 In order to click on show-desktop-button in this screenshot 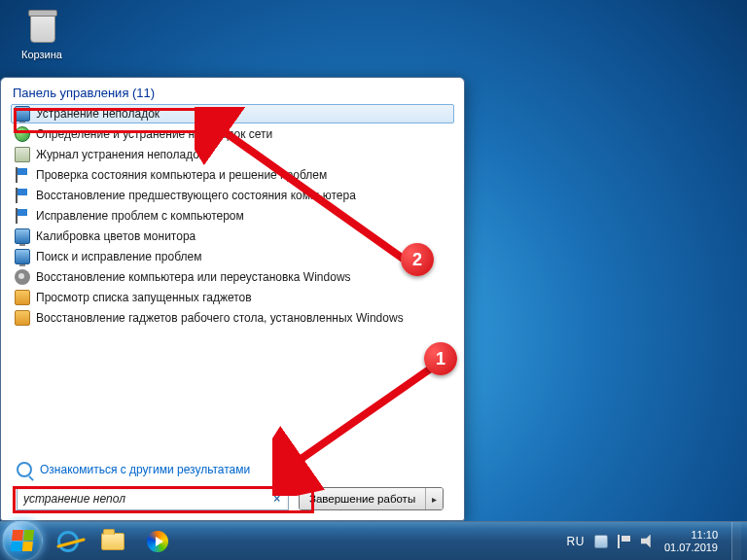, I will do `click(736, 542)`.